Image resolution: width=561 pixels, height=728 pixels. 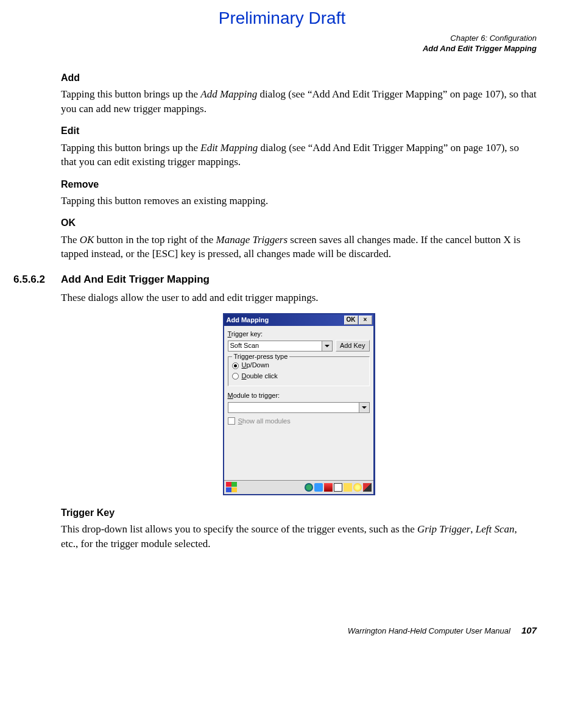 I want to click on radio-label: Double click, so click(x=259, y=376).